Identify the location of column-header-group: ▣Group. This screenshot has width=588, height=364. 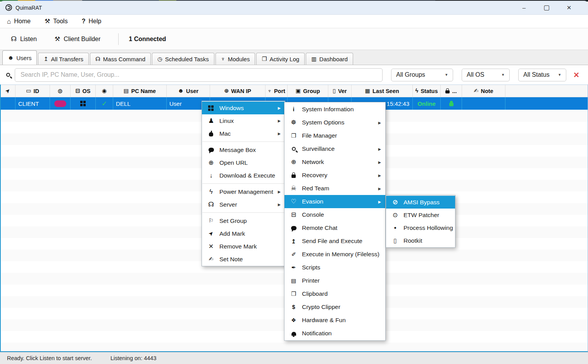
(308, 91).